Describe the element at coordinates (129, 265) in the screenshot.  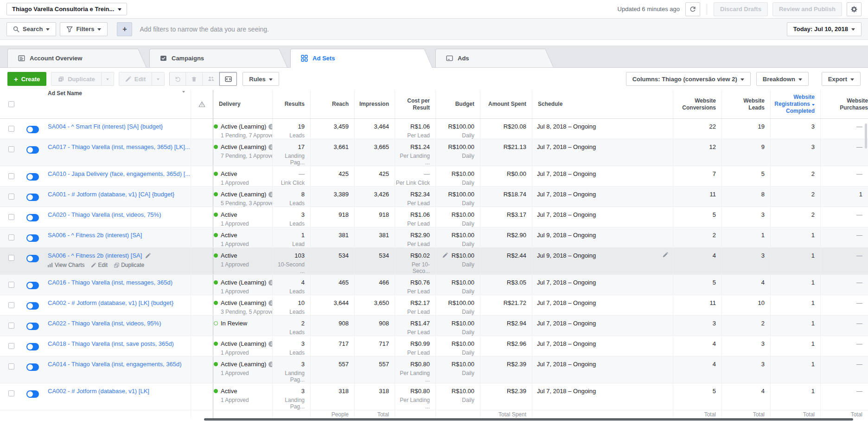
I see `duplicate-action: Duplicate` at that location.